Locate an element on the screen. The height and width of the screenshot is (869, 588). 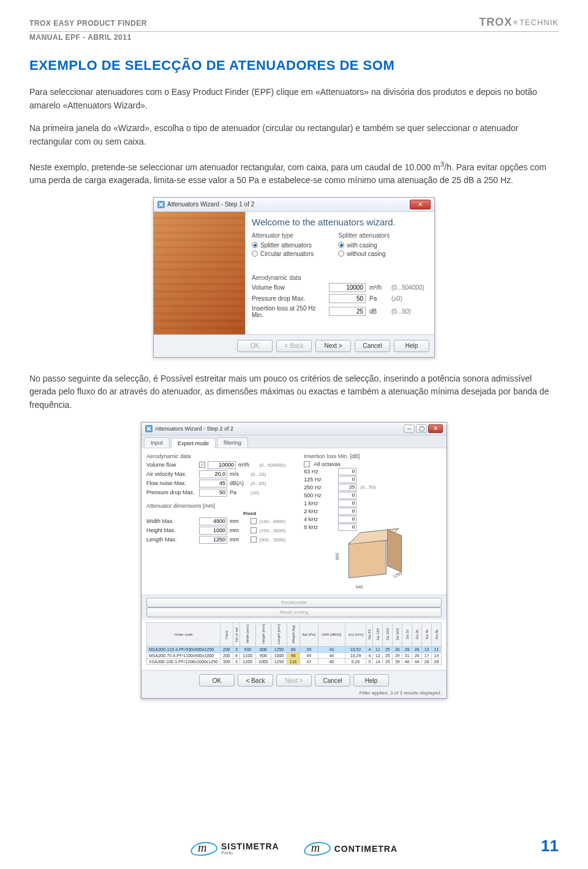
paragraph-4: No passo seguinte da selecção, é Possíve… is located at coordinates (294, 392).